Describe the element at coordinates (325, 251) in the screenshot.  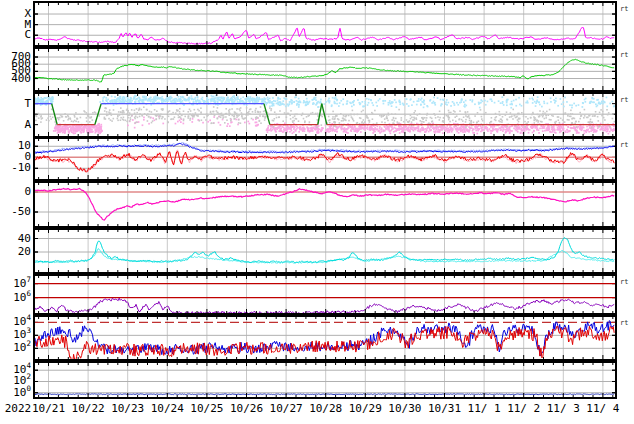
I see `panel-solar-wind-density` at that location.